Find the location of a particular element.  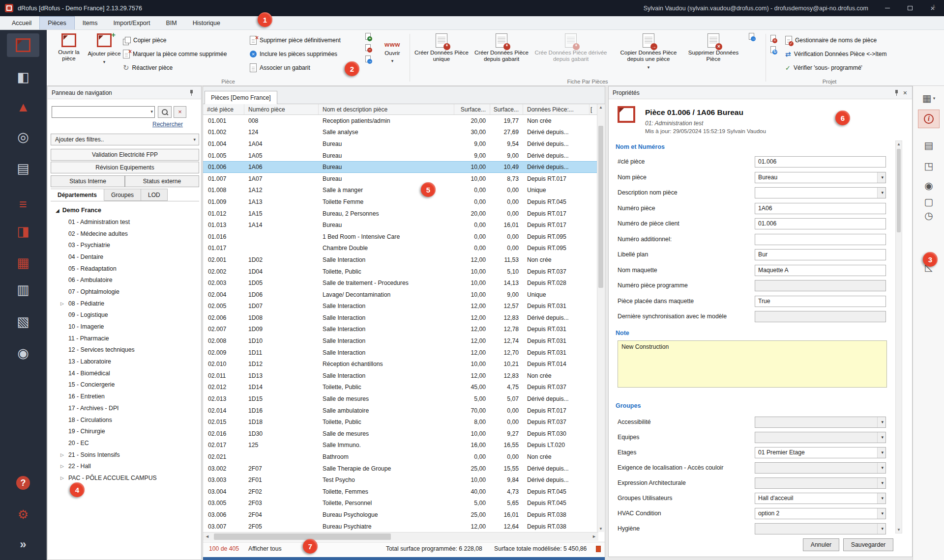

column-header-surface-prog: Surface... is located at coordinates (472, 109).